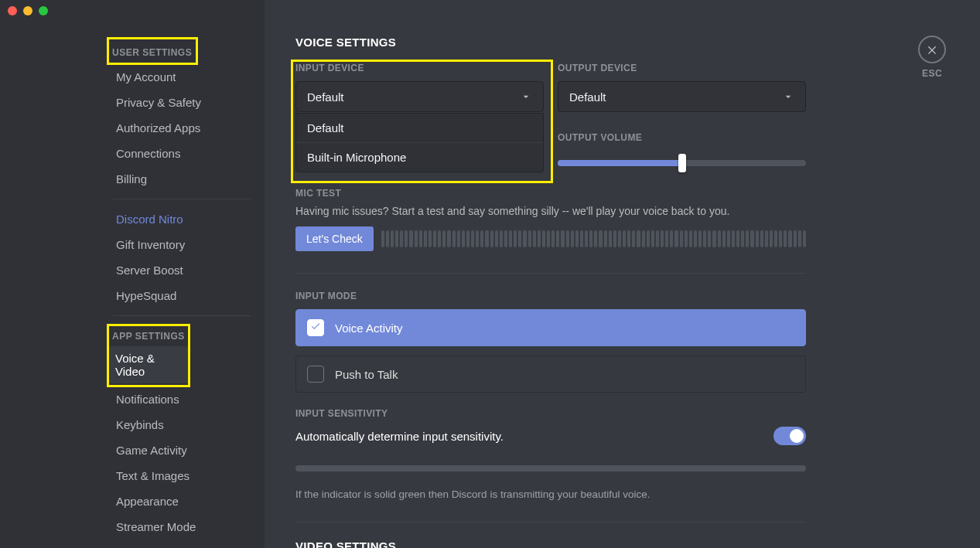  What do you see at coordinates (790, 436) in the screenshot?
I see `auto-sensitivity-toggle` at bounding box center [790, 436].